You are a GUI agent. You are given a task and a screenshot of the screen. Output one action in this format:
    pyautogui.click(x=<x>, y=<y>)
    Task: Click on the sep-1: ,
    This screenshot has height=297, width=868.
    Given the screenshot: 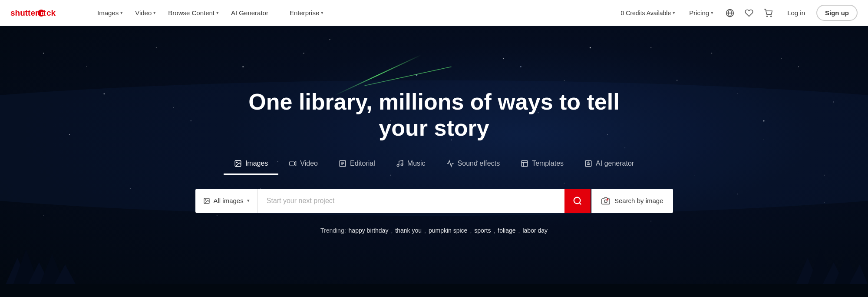 What is the action you would take?
    pyautogui.click(x=425, y=230)
    